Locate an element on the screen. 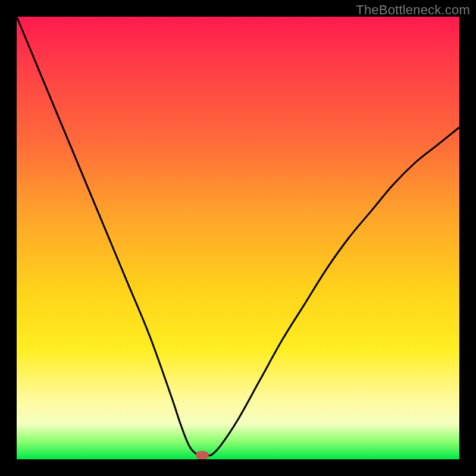 The height and width of the screenshot is (476, 476). optimal-point-marker is located at coordinates (202, 455).